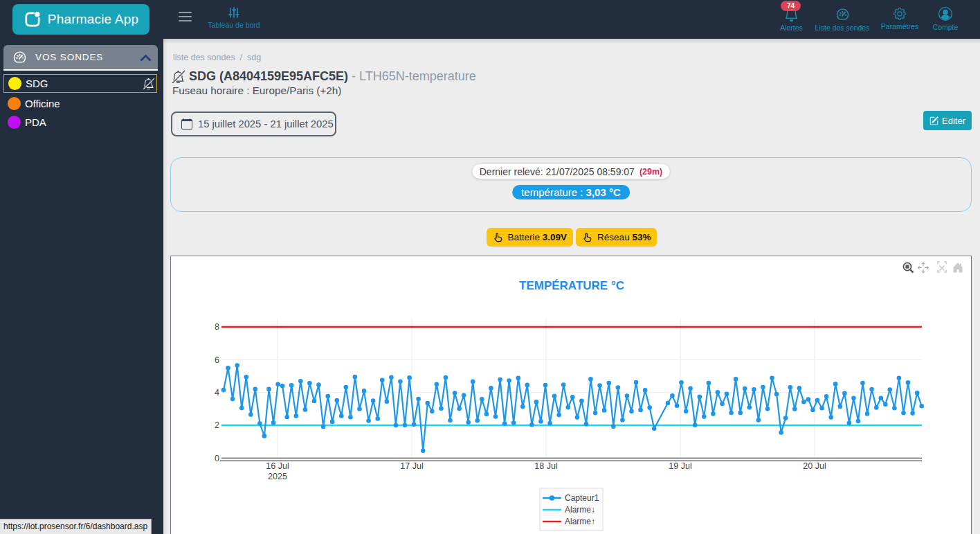 The width and height of the screenshot is (980, 534). Describe the element at coordinates (545, 466) in the screenshot. I see `svg-text: 18 Jul` at that location.